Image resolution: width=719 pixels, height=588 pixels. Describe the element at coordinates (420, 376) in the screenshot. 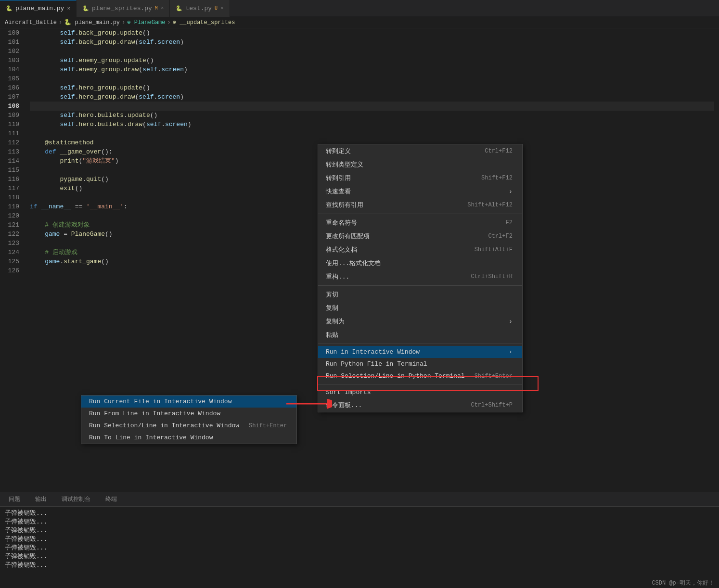

I see `menu-run-selection-terminal: Run Selection/Line in Python Terminal Sh…` at that location.